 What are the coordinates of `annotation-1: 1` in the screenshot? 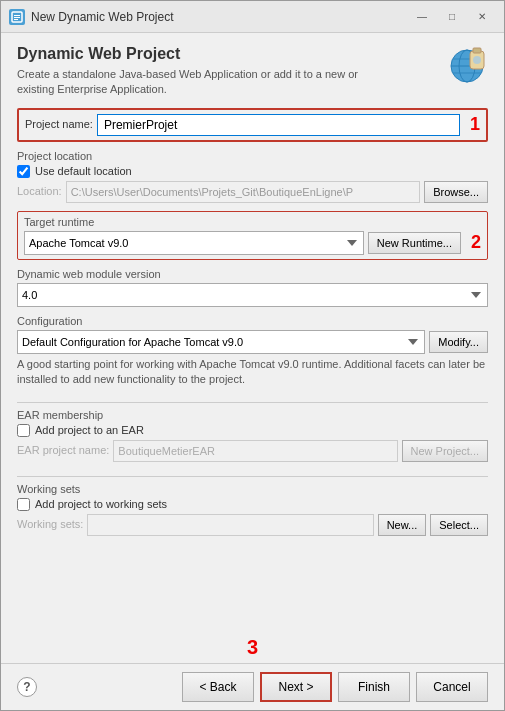 It's located at (475, 124).